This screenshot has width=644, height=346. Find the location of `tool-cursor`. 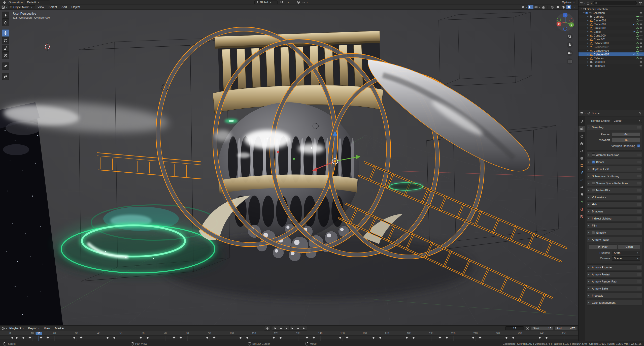

tool-cursor is located at coordinates (6, 23).